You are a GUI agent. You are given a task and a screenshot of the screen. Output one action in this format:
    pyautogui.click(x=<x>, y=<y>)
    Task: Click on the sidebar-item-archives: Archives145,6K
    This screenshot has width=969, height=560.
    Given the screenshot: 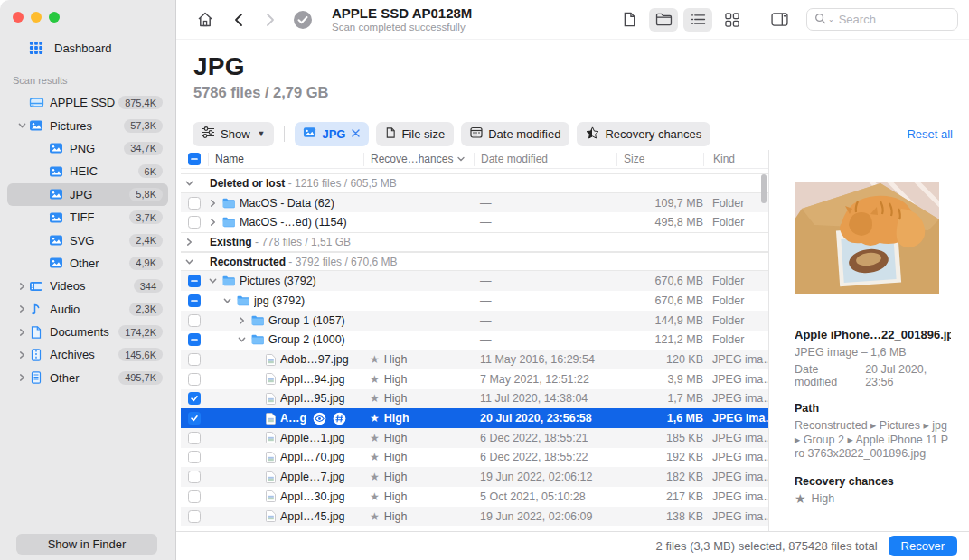 What is the action you would take?
    pyautogui.click(x=88, y=354)
    